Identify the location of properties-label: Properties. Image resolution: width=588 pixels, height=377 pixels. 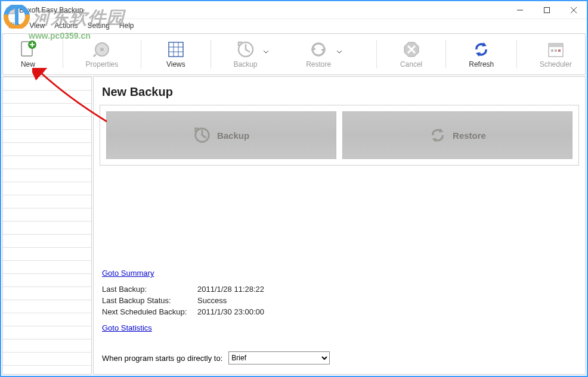
(103, 64).